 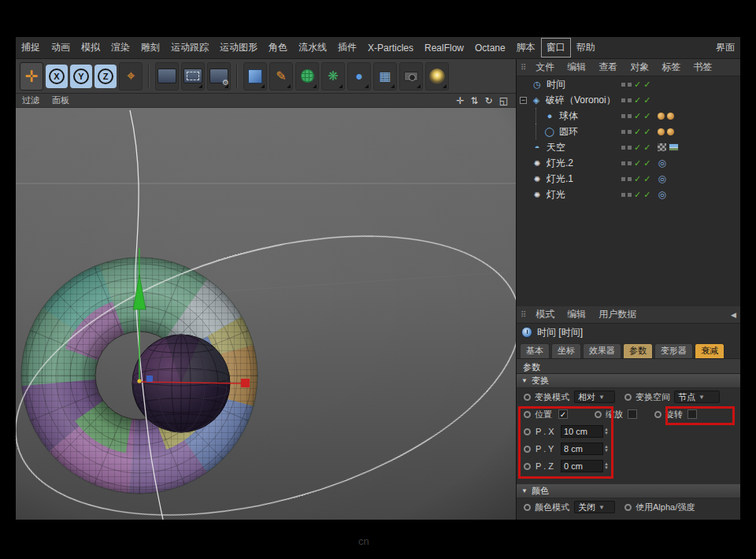 I want to click on tab-falloff: 衰减, so click(x=710, y=351).